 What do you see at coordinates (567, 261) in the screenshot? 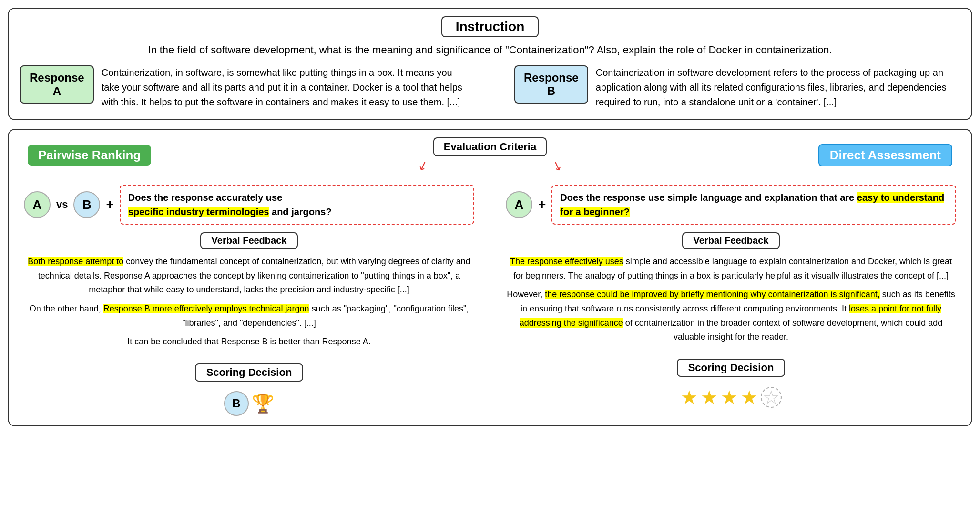
I see `direct-para1-highlight: The response effectively uses` at bounding box center [567, 261].